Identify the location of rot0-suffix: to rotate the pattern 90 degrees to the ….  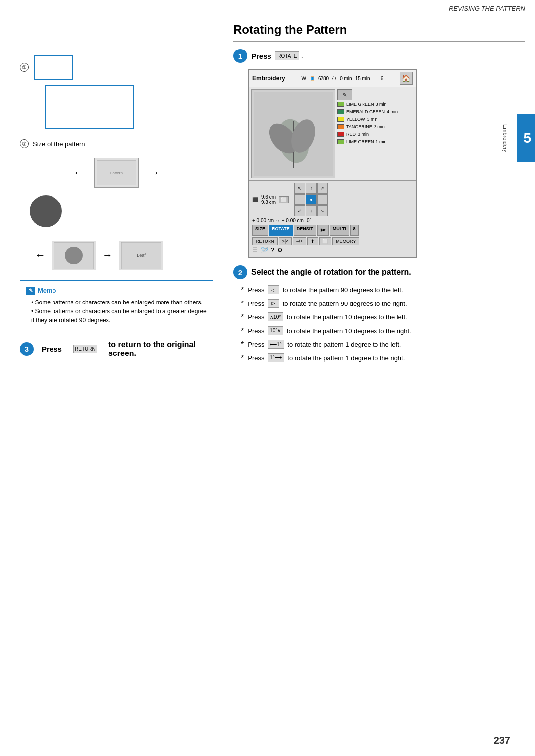
(343, 290).